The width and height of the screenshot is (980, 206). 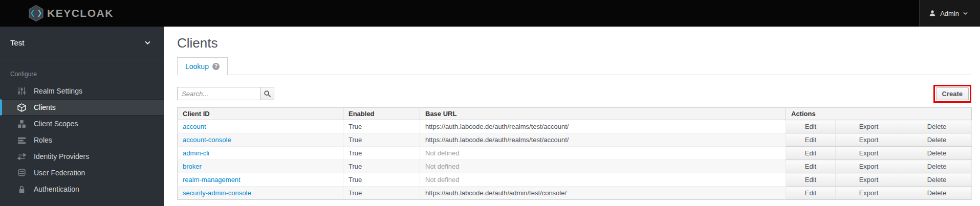 I want to click on client-link: security-admin-console, so click(x=217, y=193).